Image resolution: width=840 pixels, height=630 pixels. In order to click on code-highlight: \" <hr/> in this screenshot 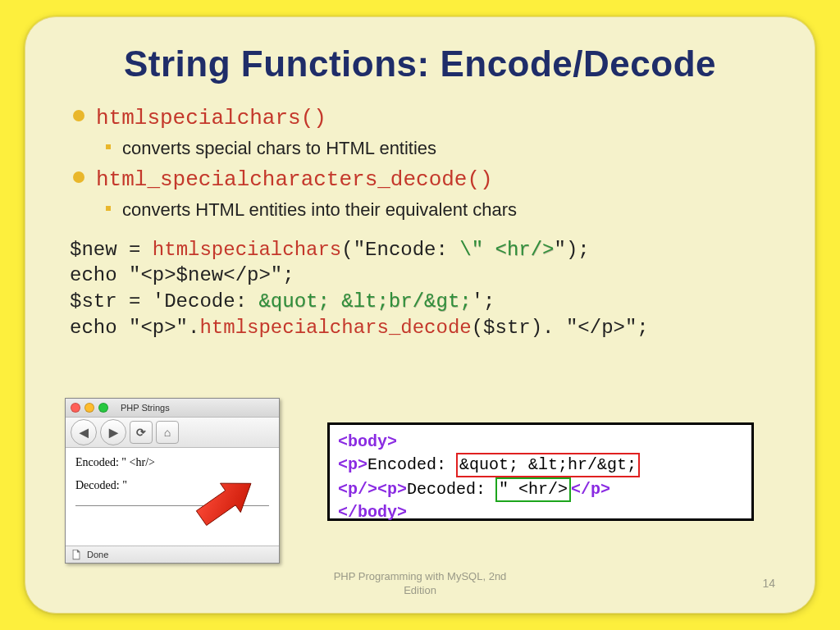, I will do `click(507, 249)`.